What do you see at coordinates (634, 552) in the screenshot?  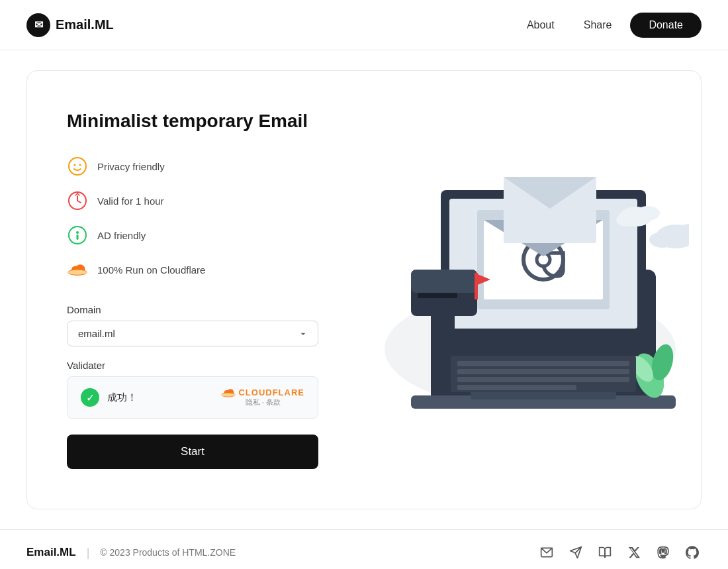 I see `twitter-icon` at bounding box center [634, 552].